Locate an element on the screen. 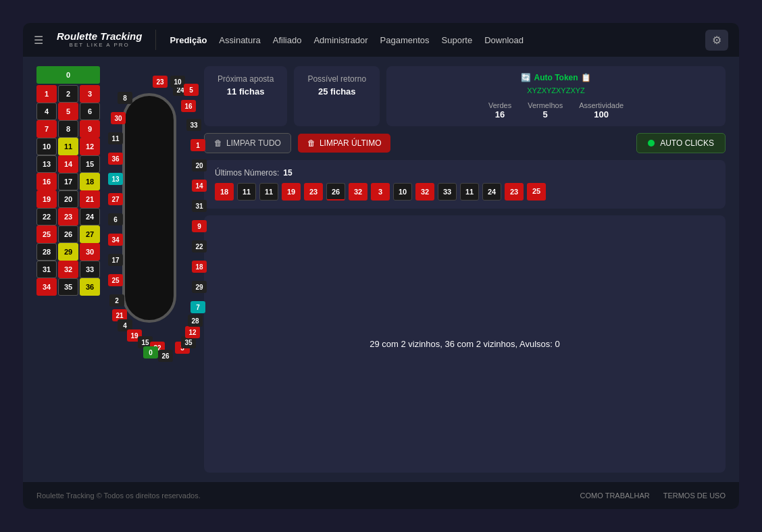 The width and height of the screenshot is (762, 532). grid-cell-4: 4 is located at coordinates (47, 111).